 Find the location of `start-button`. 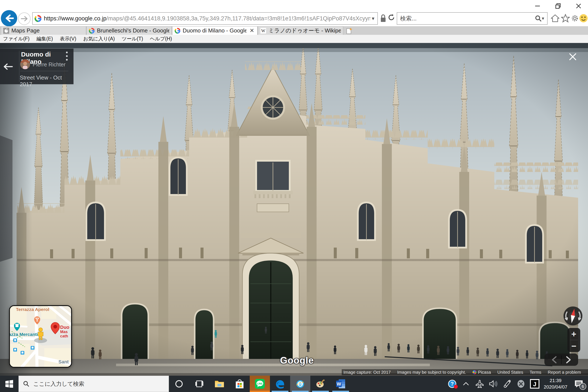

start-button is located at coordinates (9, 384).